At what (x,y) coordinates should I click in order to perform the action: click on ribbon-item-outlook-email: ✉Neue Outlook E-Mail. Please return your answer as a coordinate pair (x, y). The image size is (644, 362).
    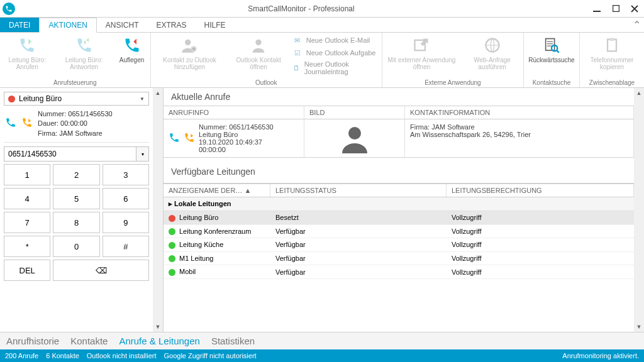
    Looking at the image, I should click on (335, 40).